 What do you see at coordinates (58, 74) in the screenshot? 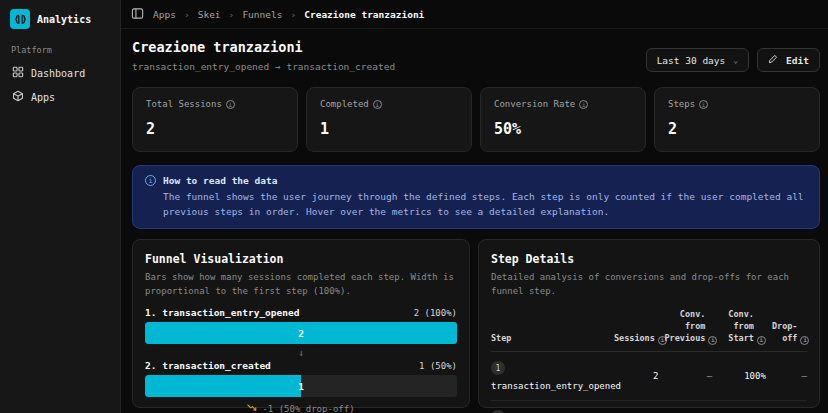
I see `sidebar-item-label: Dashboard` at bounding box center [58, 74].